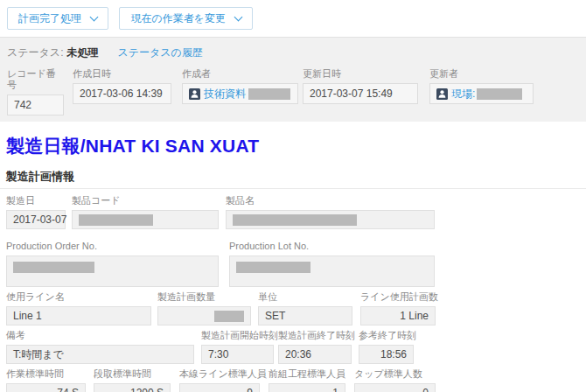  I want to click on field-value: 1, so click(307, 388).